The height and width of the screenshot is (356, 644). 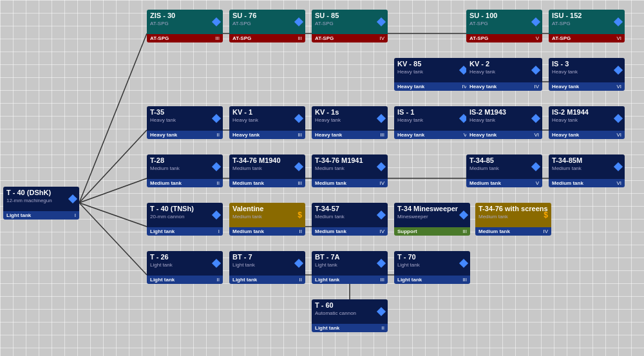 I want to click on tank-card-t28: T-28 Medium tank Medium tank II, so click(x=185, y=171).